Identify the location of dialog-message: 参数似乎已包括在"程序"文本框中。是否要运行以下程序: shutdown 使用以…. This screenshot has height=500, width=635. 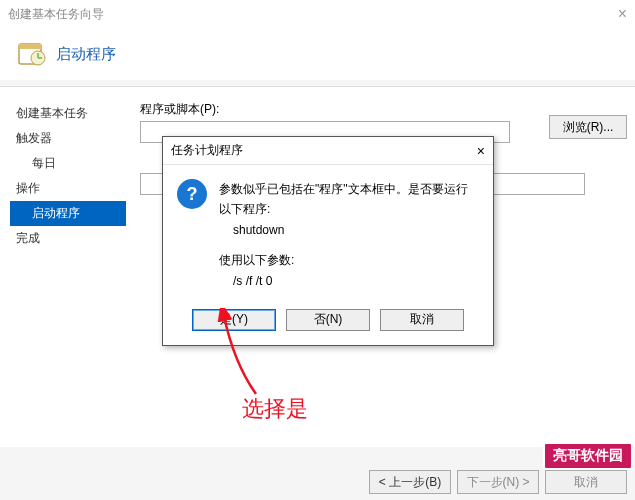
(349, 235).